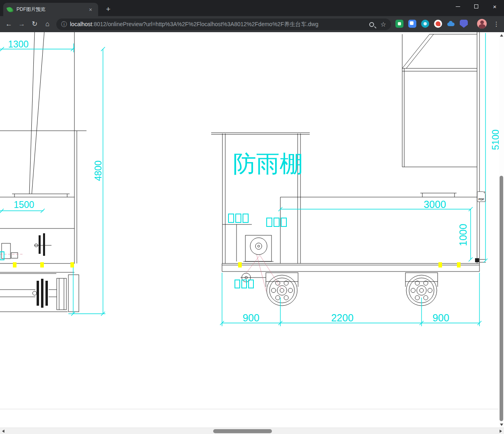 Image resolution: width=504 pixels, height=434 pixels. I want to click on bookmark-star-icon: ☆, so click(383, 24).